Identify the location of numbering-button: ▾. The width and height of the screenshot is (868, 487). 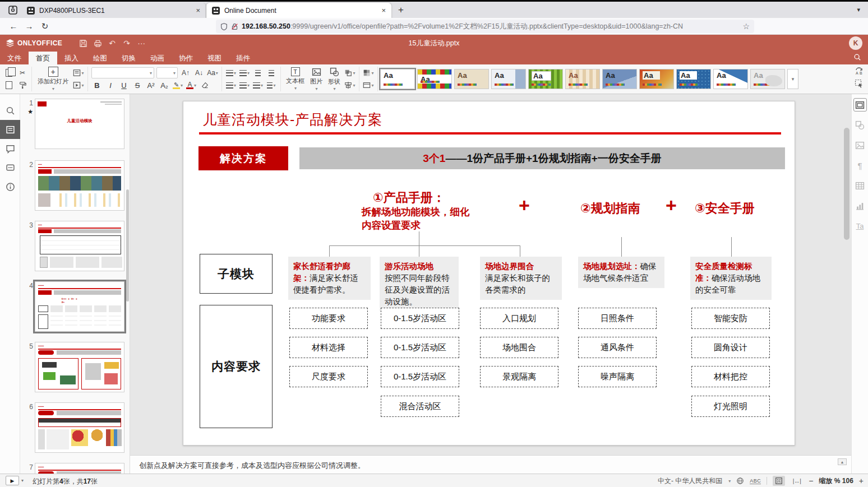
(244, 73).